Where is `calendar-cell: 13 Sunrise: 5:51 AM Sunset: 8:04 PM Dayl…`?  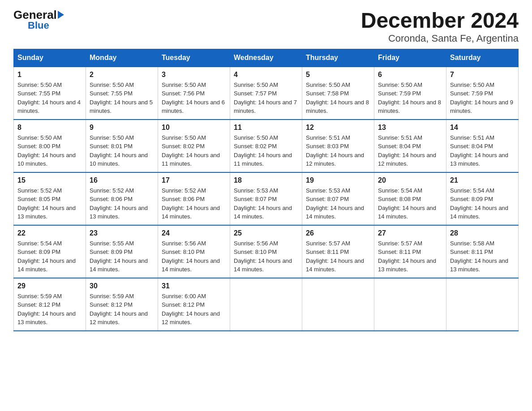
calendar-cell: 13 Sunrise: 5:51 AM Sunset: 8:04 PM Dayl… is located at coordinates (410, 146).